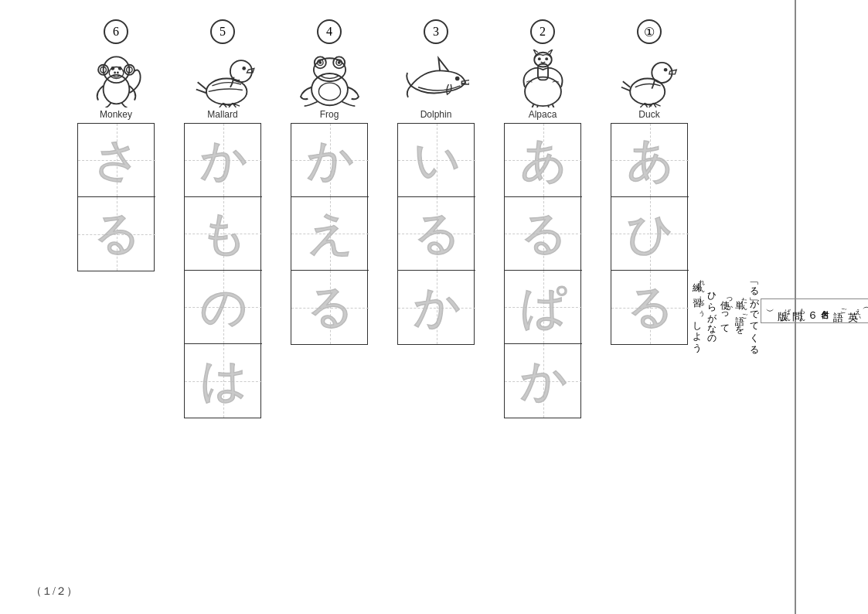 The image size is (868, 614). I want to click on tango-furi2: ご, so click(744, 312).